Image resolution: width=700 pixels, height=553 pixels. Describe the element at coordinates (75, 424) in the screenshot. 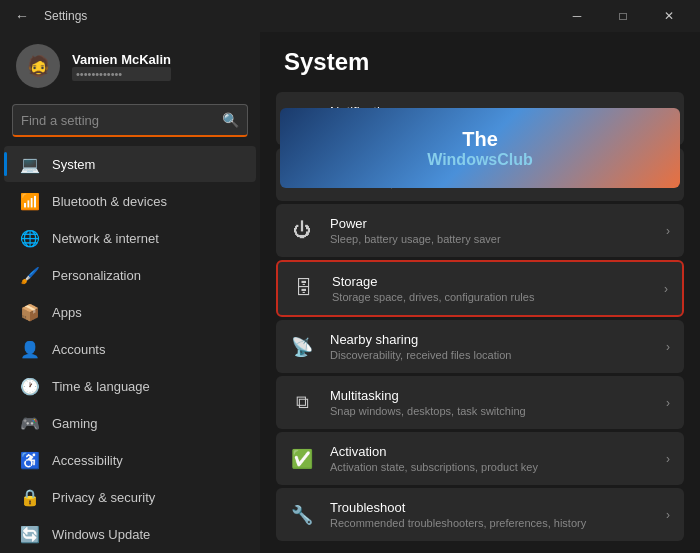

I see `nav-label-gaming: Gaming` at that location.